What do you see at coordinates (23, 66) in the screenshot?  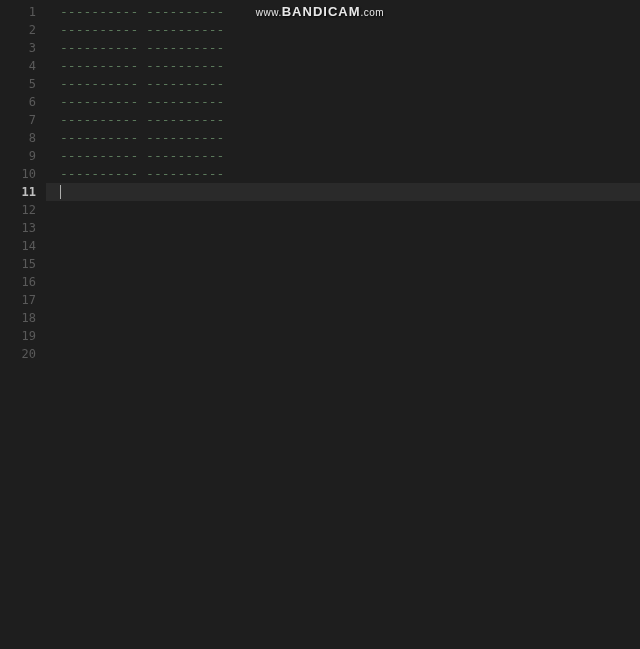 I see `line-number: 4` at bounding box center [23, 66].